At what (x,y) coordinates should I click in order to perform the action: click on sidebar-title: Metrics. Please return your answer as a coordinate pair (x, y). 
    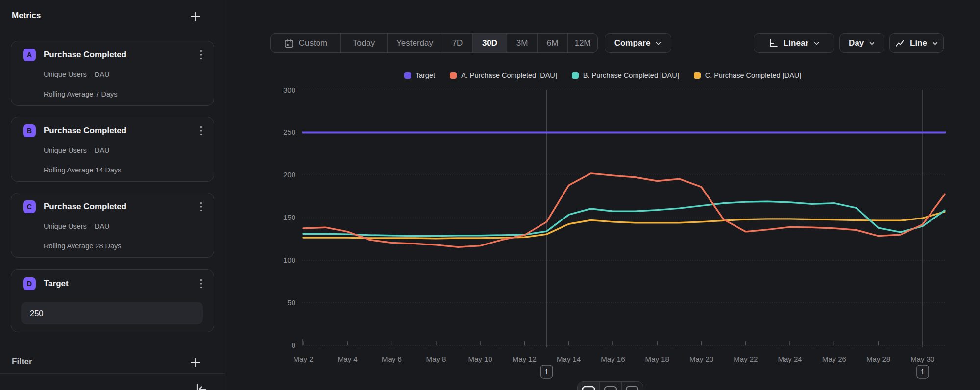
    Looking at the image, I should click on (26, 16).